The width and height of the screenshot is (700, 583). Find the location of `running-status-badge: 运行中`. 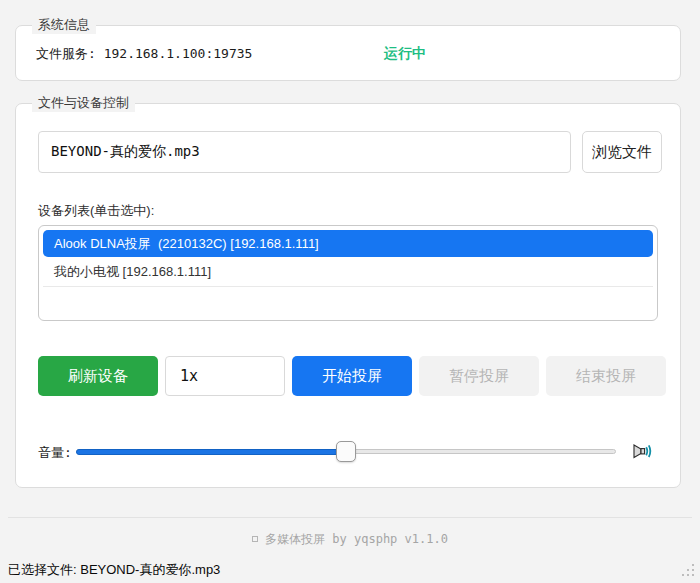

running-status-badge: 运行中 is located at coordinates (405, 54).